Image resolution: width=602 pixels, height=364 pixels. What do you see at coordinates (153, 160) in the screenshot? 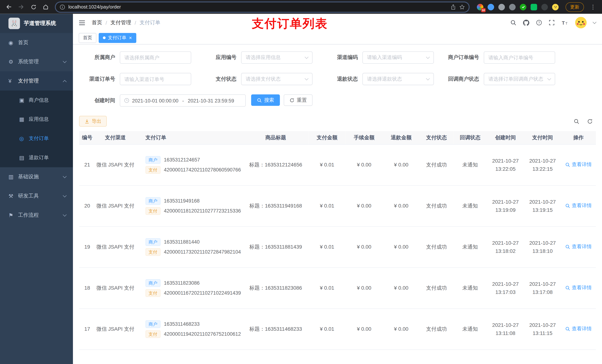
I see `merchant-tag: 商户` at bounding box center [153, 160].